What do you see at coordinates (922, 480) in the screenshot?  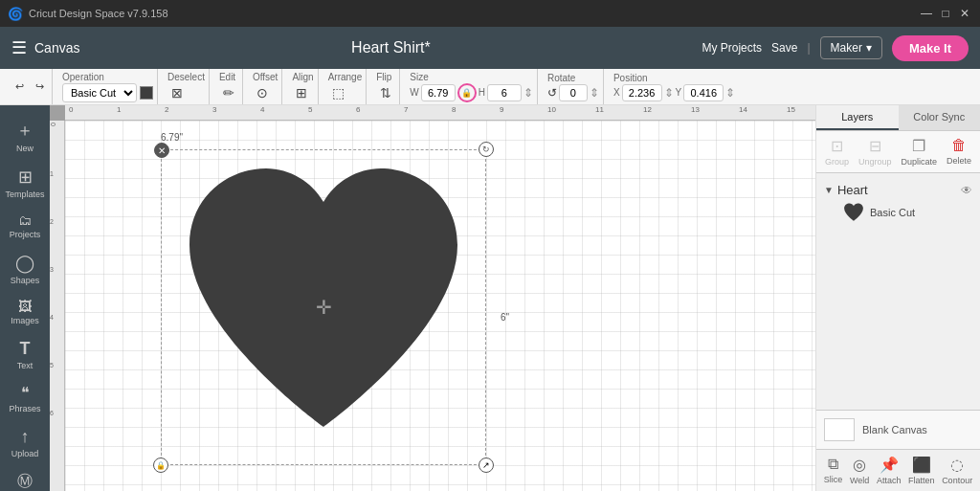 I see `flatten-label: Flatten` at bounding box center [922, 480].